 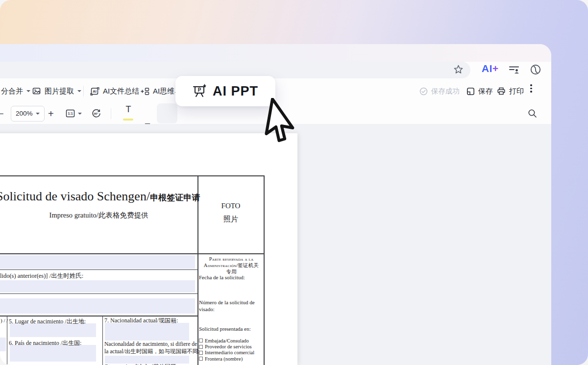 What do you see at coordinates (470, 91) in the screenshot?
I see `save-icon` at bounding box center [470, 91].